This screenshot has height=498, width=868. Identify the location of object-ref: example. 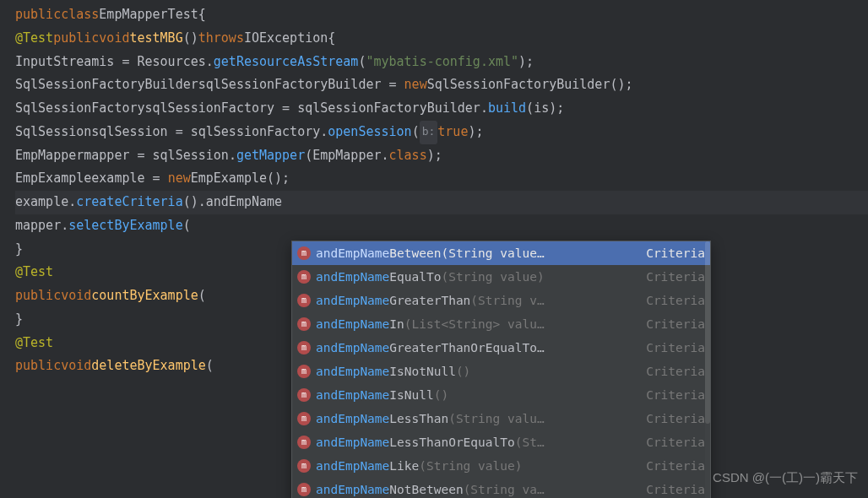
(42, 203).